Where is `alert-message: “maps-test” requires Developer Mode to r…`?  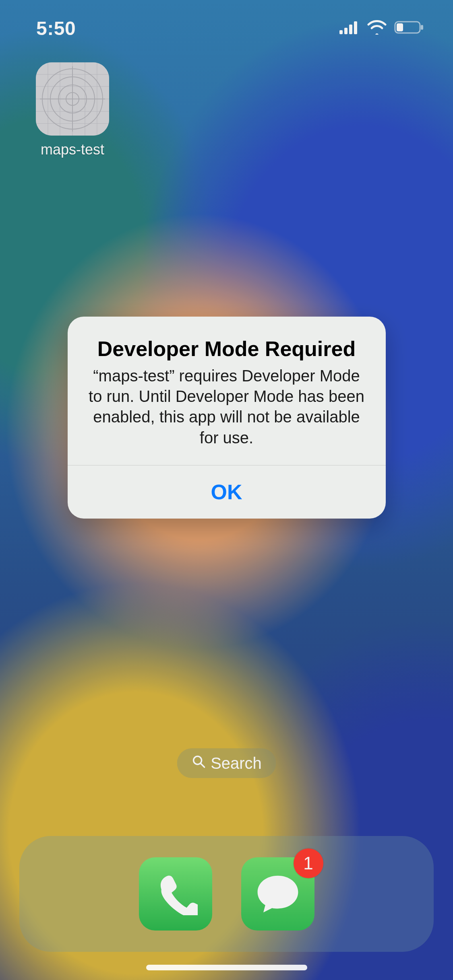 alert-message: “maps-test” requires Developer Mode to r… is located at coordinates (227, 407).